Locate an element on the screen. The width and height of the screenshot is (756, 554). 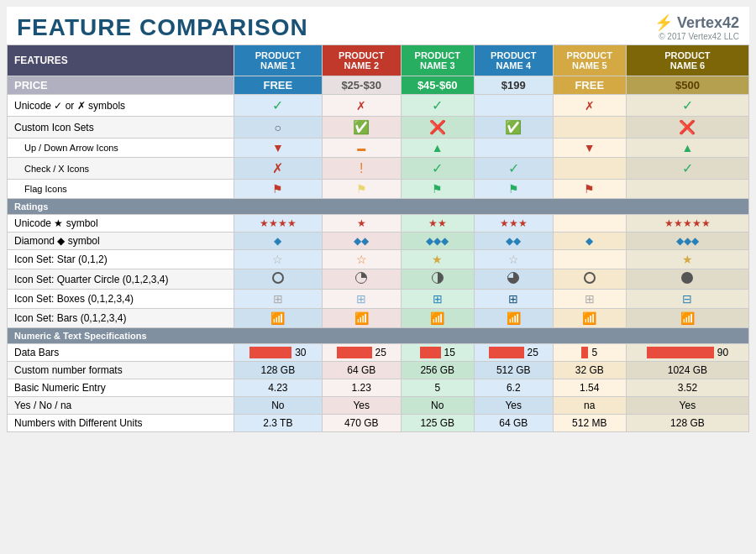
bn-p1: 4.23 is located at coordinates (277, 388).